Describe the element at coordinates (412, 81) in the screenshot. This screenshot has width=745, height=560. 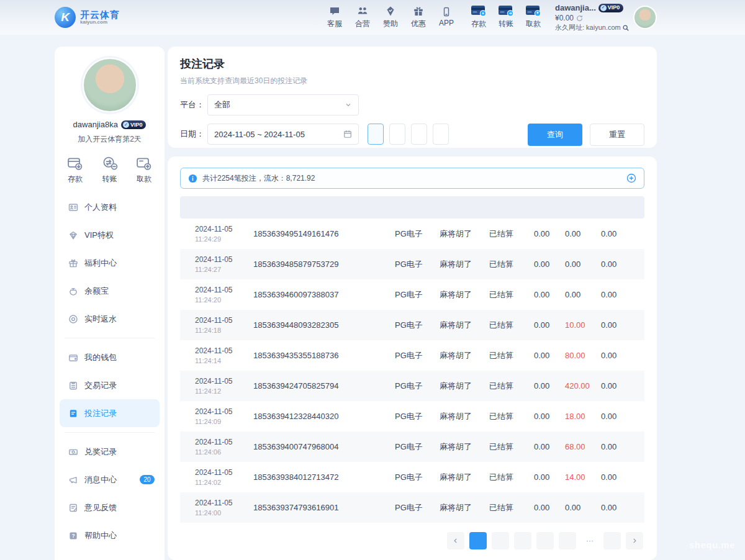
I see `page-subtitle: 当前系统支持查询最近30日的投注记录` at that location.